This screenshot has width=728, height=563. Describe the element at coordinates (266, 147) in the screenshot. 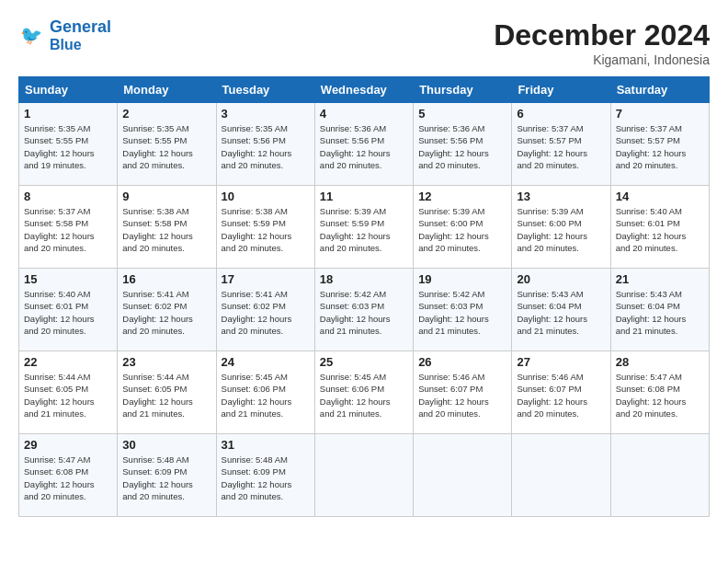

I see `day-info: Sunrise: 5:35 AM Sunset: 5:56 PM Dayligh…` at that location.